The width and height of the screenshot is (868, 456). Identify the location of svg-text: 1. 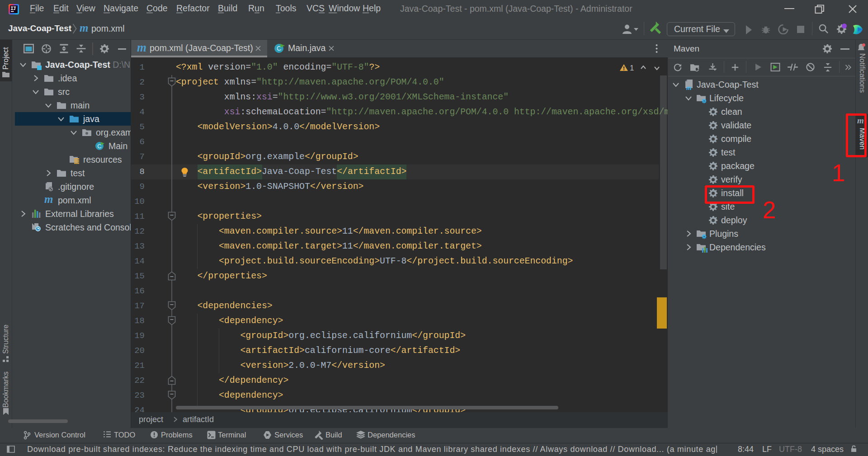
(632, 68).